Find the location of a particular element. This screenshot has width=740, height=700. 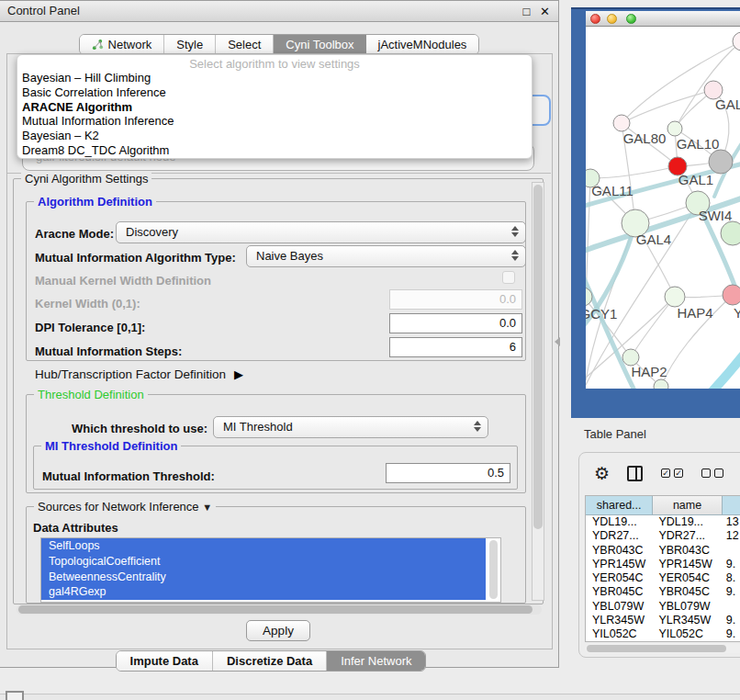

attribute-item-selected: BetweennessCentrality is located at coordinates (263, 577).